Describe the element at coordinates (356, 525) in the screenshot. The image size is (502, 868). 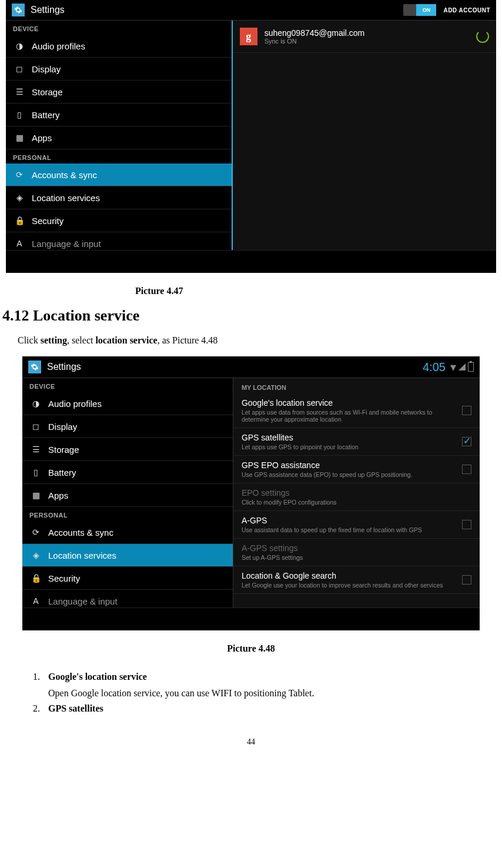
I see `pref-agps: A-GPS Use assistant data to speed up the…` at that location.